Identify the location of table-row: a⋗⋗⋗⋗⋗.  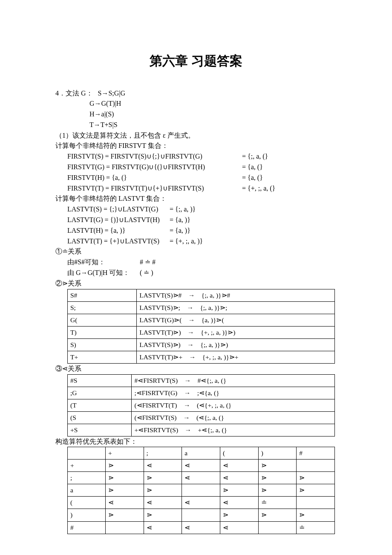
(201, 490).